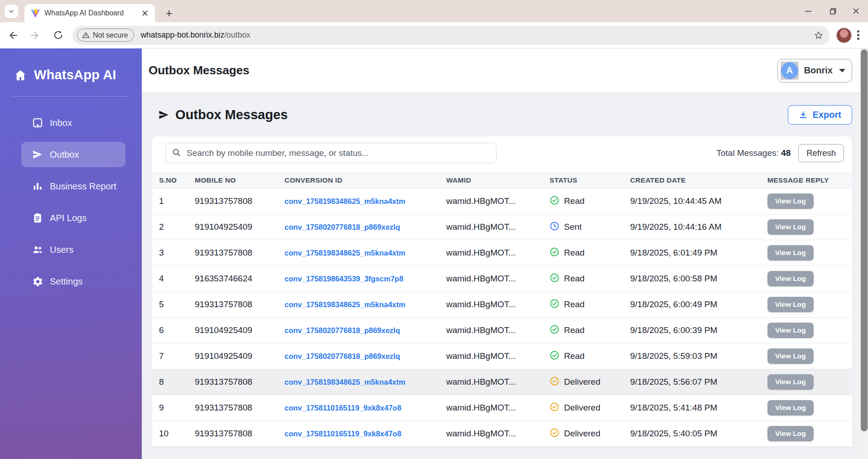  Describe the element at coordinates (502, 154) in the screenshot. I see `card-toolbar: Total Messages: 48 Refresh` at that location.